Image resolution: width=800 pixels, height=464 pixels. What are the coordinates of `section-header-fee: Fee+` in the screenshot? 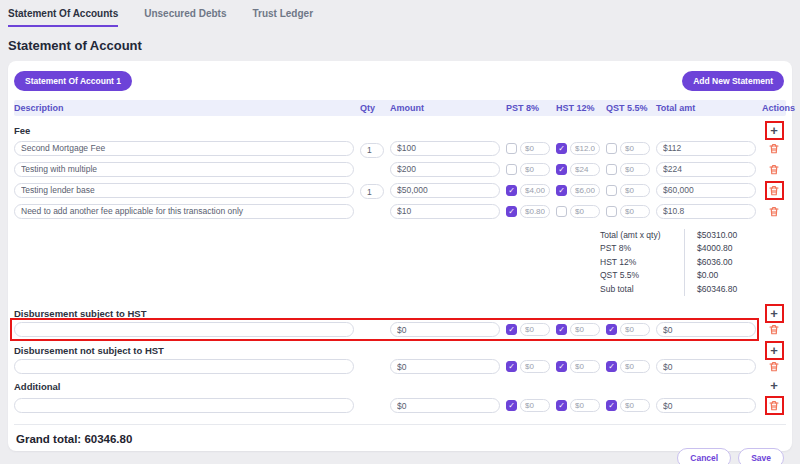 It's located at (400, 129).